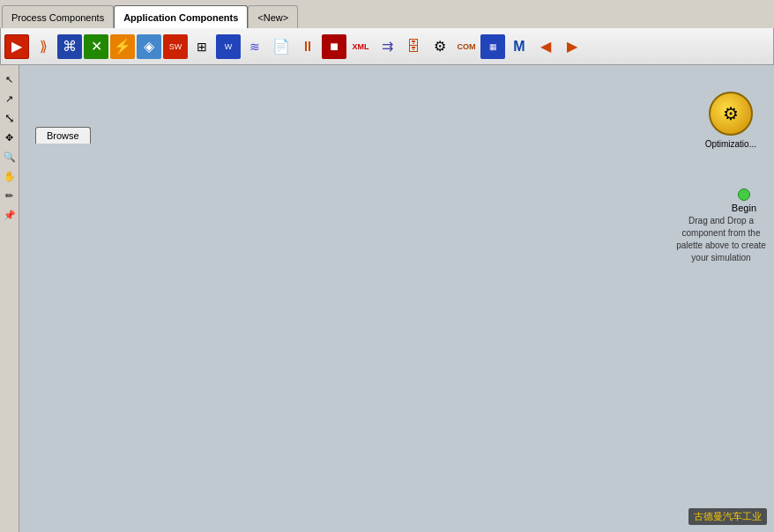  What do you see at coordinates (10, 215) in the screenshot?
I see `pin-icon: 📌` at bounding box center [10, 215].